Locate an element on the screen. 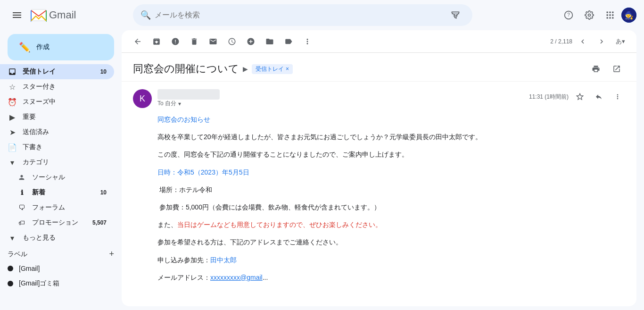 This screenshot has width=644, height=310. sidebar-item-forum: 🗨 フォーラム is located at coordinates (57, 208).